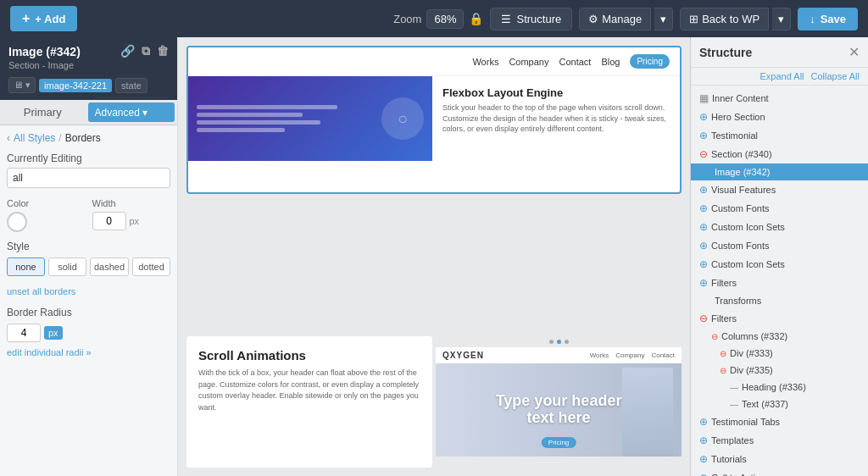 The width and height of the screenshot is (868, 476). I want to click on edit-radii-link: edit individual radii », so click(49, 352).